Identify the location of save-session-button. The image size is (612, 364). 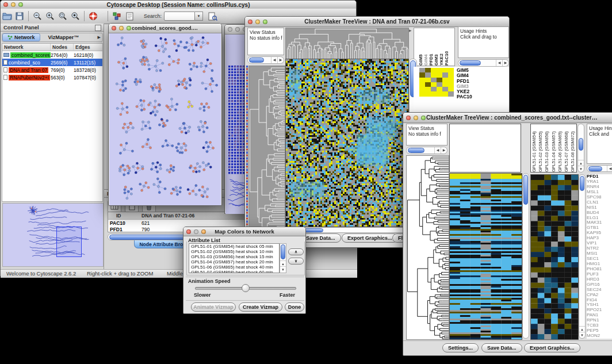
(20, 16).